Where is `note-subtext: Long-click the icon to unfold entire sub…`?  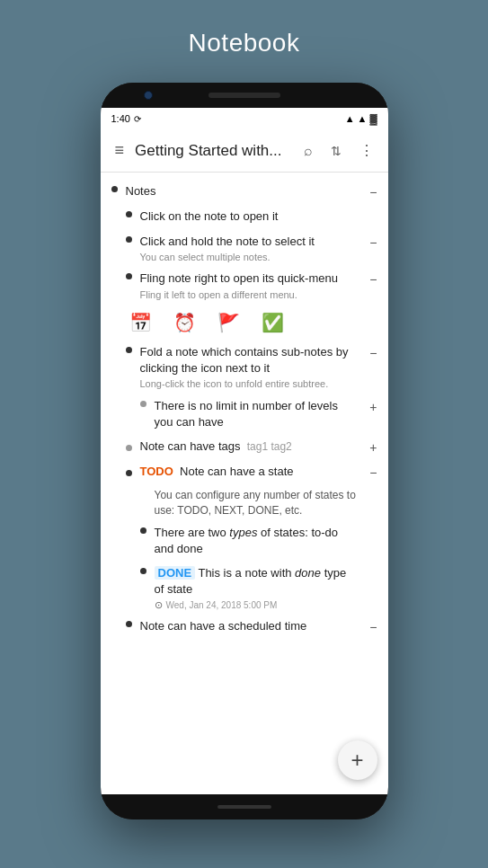 note-subtext: Long-click the icon to unfold entire sub… is located at coordinates (250, 384).